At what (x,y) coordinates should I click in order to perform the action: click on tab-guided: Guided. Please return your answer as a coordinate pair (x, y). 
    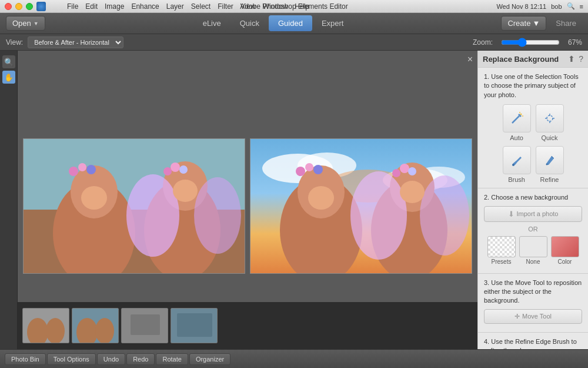
    Looking at the image, I should click on (290, 24).